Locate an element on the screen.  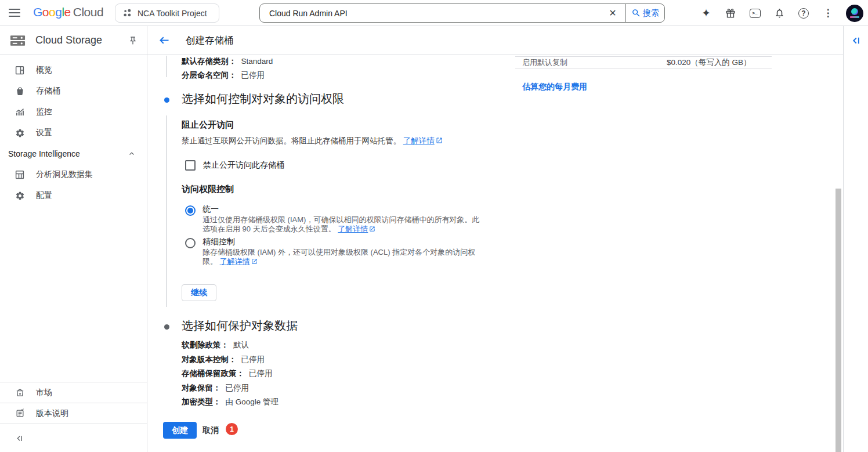
notification-badge: 1 is located at coordinates (232, 429).